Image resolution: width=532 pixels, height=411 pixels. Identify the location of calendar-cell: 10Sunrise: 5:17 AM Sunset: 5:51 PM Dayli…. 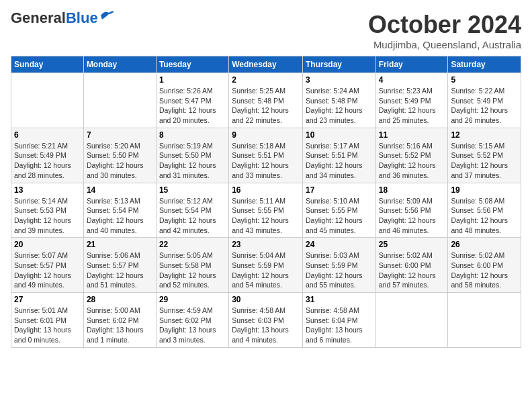
(339, 155).